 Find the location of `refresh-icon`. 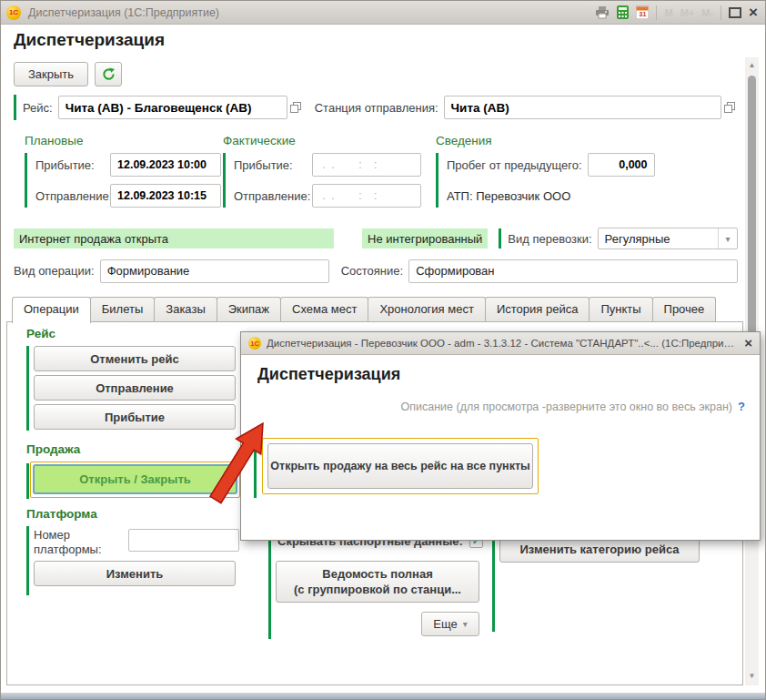

refresh-icon is located at coordinates (109, 75).